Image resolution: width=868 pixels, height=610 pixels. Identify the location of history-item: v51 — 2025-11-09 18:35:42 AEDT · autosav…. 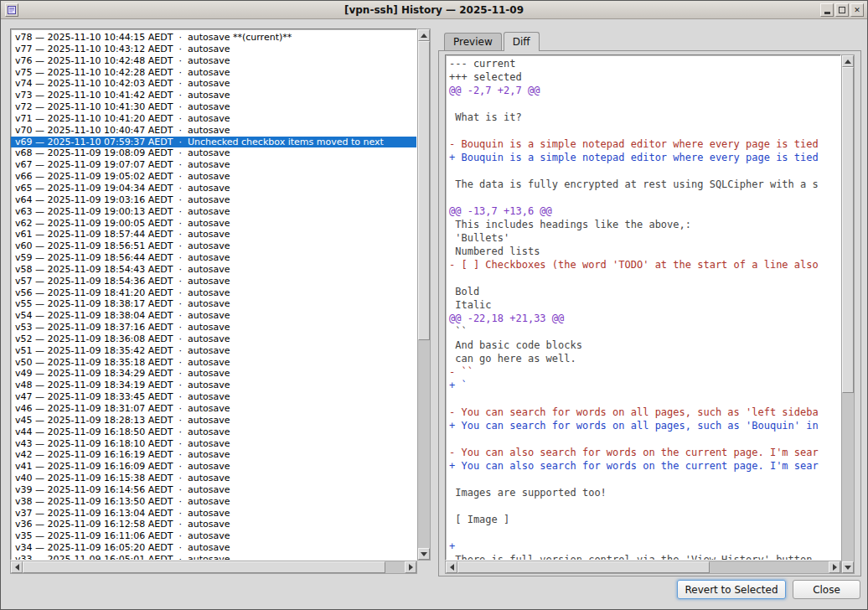
(214, 351).